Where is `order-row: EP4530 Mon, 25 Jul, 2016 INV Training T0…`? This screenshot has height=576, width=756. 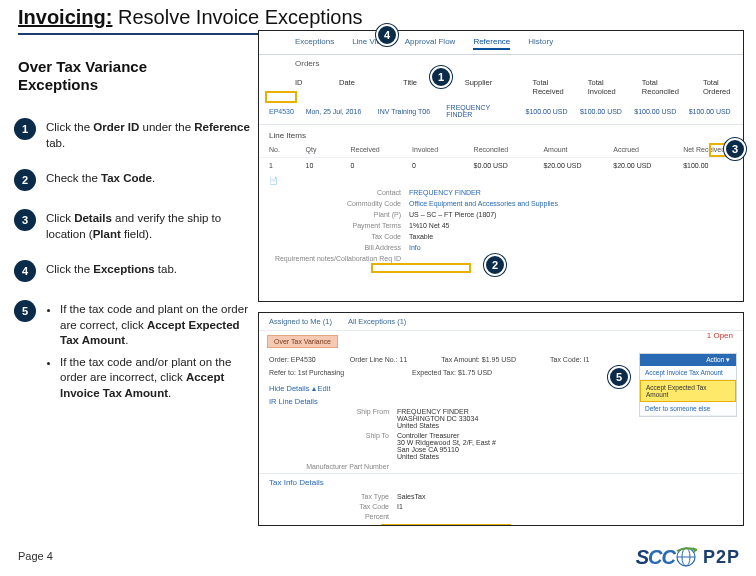 order-row: EP4530 Mon, 25 Jul, 2016 INV Training T0… is located at coordinates (501, 112).